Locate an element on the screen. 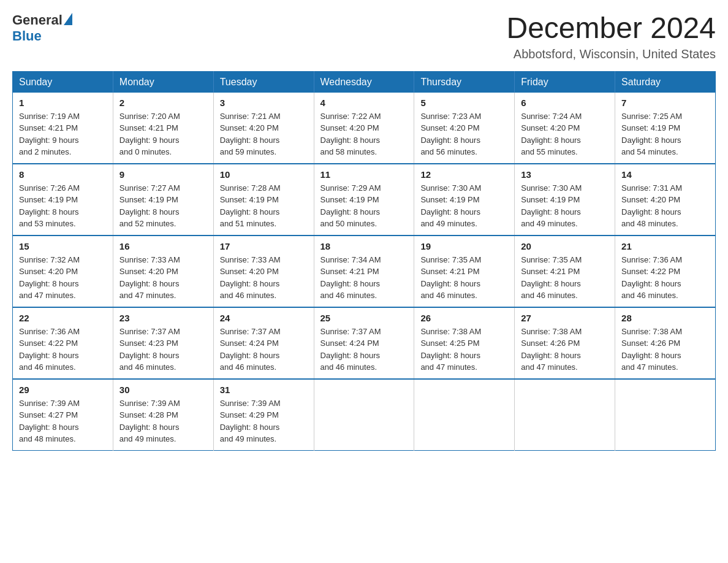 The width and height of the screenshot is (728, 563). day-number: 5 is located at coordinates (464, 103).